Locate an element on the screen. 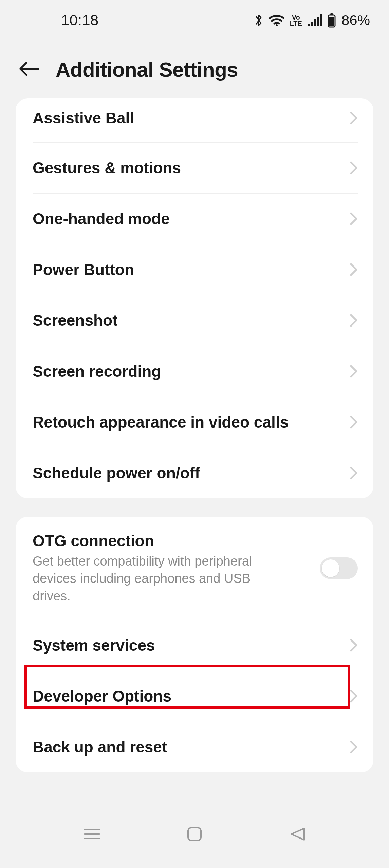 The height and width of the screenshot is (868, 389). row-label: Screen recording is located at coordinates (188, 371).